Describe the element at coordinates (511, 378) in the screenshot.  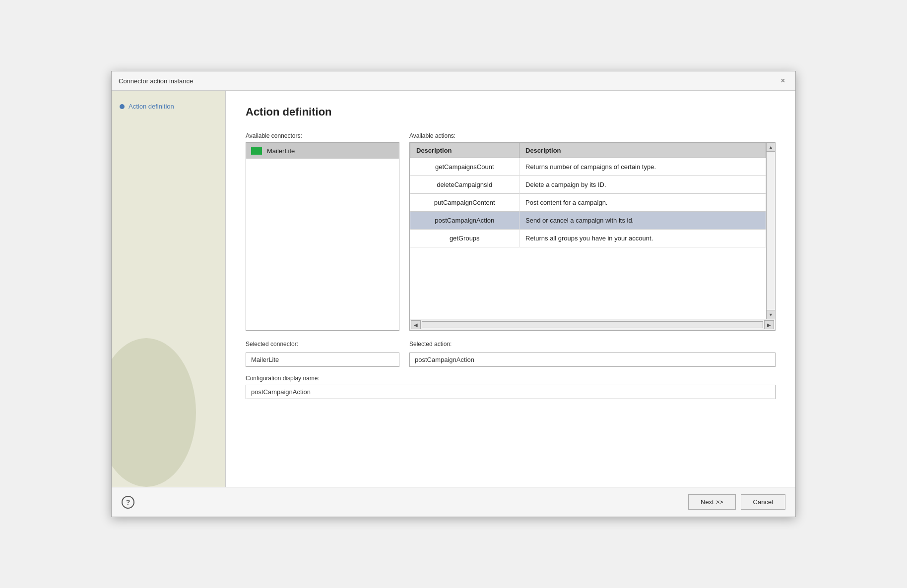
I see `config-display-name-label: Configuration display name:` at that location.